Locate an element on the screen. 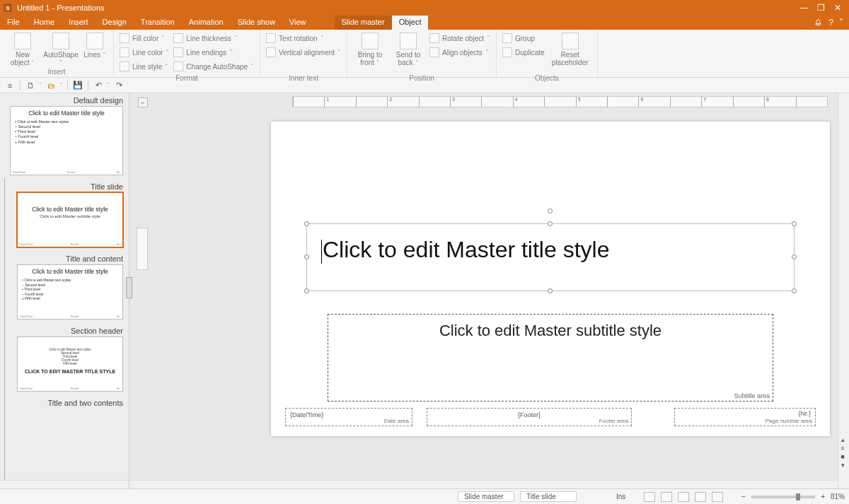  menu-animation: Animation is located at coordinates (207, 23).